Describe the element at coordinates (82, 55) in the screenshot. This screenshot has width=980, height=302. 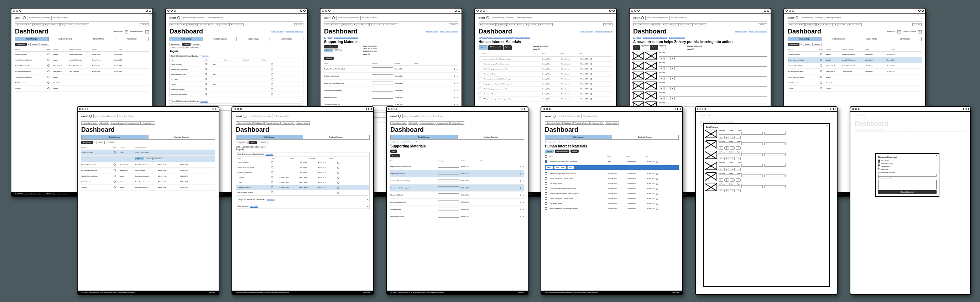
I see `table-row: Toolkit DocumentAngolaYoung Child Surviv…` at that location.